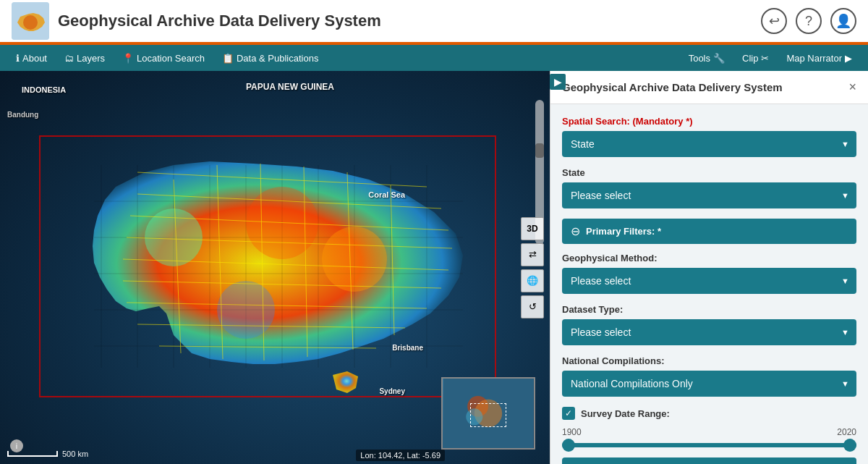  Describe the element at coordinates (625, 414) in the screenshot. I see `survey-date-label: Survey Date Range:` at that location.